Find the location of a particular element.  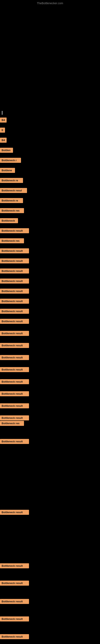

bottleneck-tag-29: Bottleneck result is located at coordinates (14, 418).